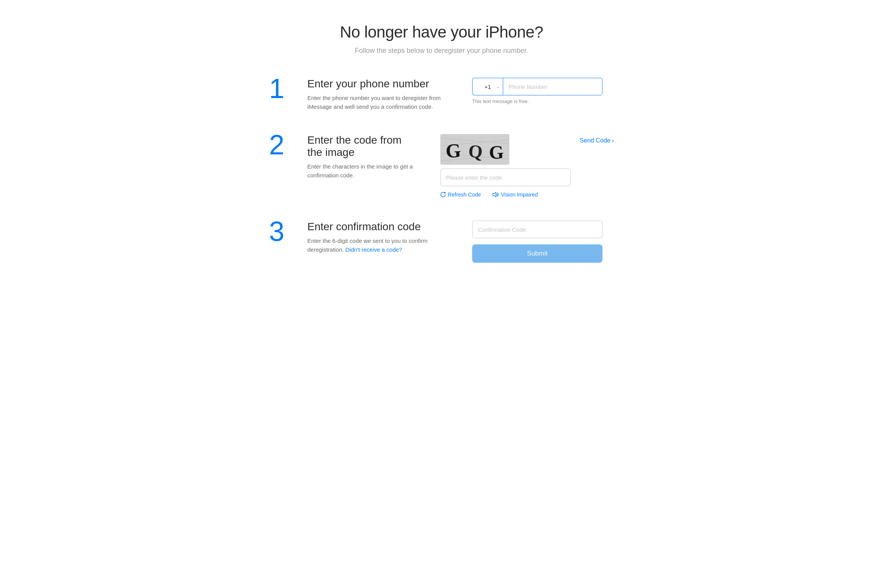  I want to click on captcha-links: Refresh Code Vision Impaired, so click(506, 195).